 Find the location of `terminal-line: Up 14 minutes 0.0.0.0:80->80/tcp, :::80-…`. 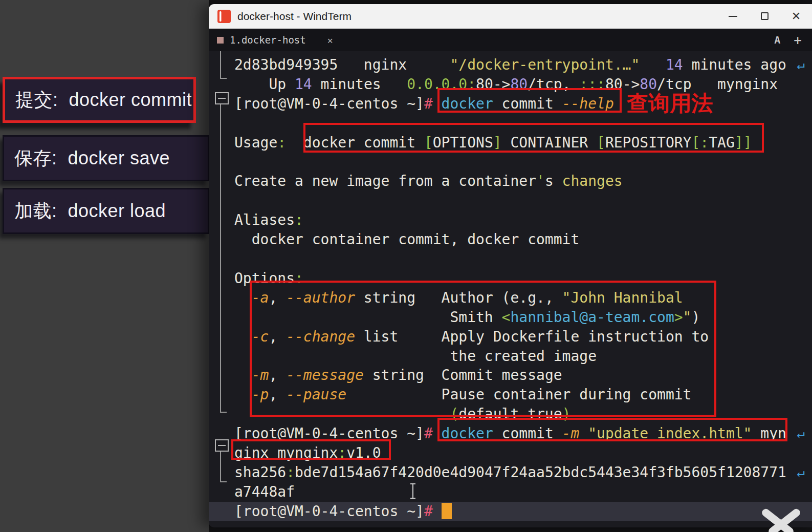

terminal-line: Up 14 minutes 0.0.0.0:80->80/tcp, :::80-… is located at coordinates (511, 84).